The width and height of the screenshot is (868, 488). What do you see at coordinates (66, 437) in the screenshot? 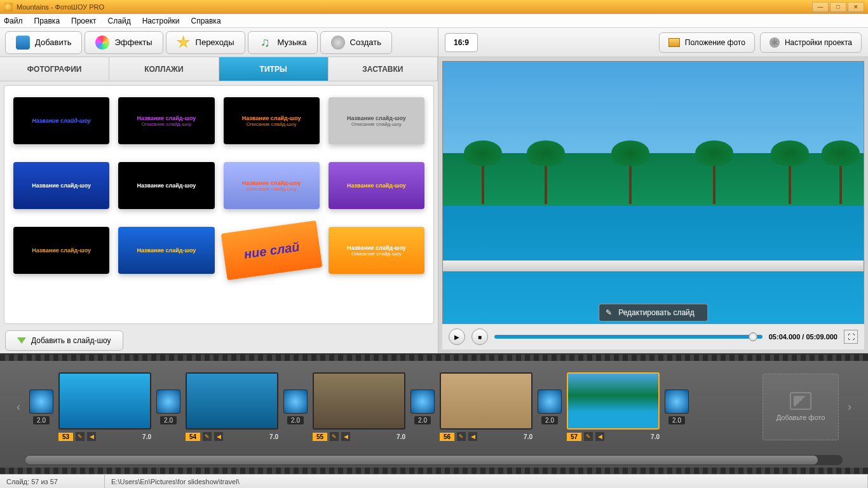
I see `slide-number: 53` at bounding box center [66, 437].